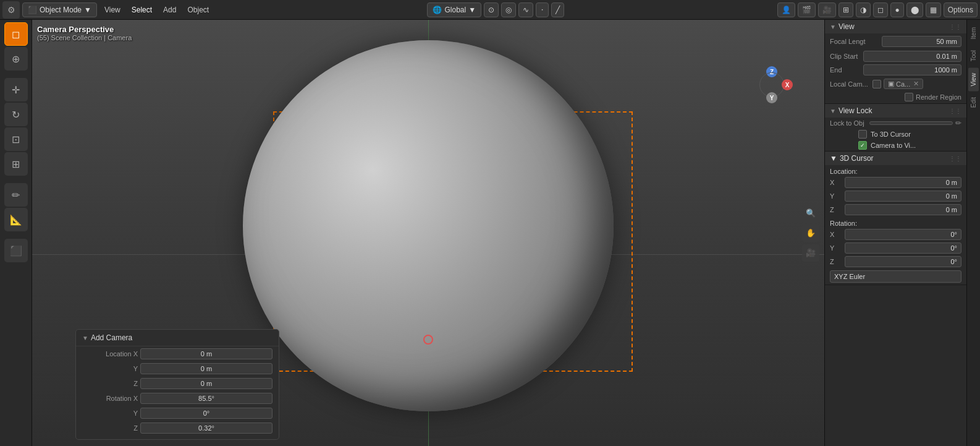 The image size is (980, 446). I want to click on move-tool: ✛, so click(16, 90).